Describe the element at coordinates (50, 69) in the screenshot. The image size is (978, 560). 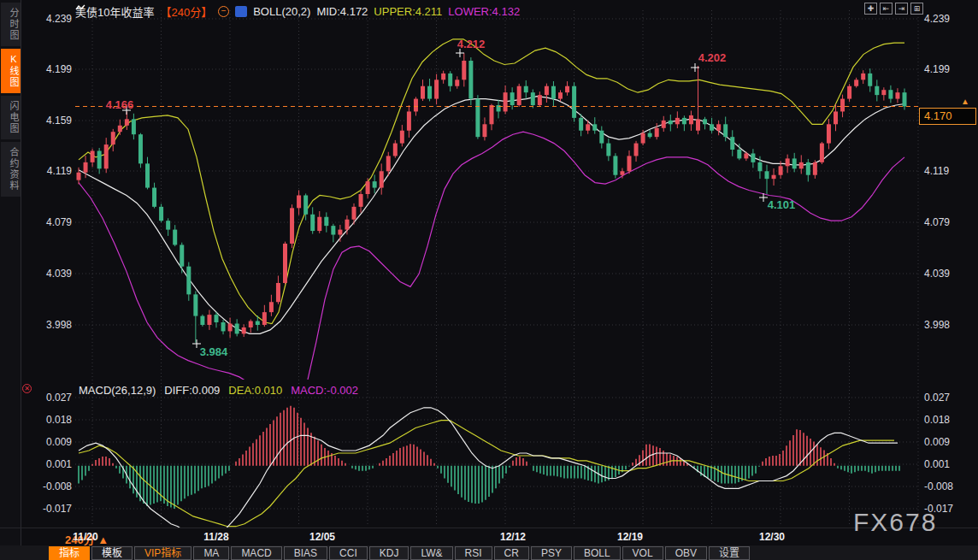
I see `price-tick-left: 4.199` at that location.